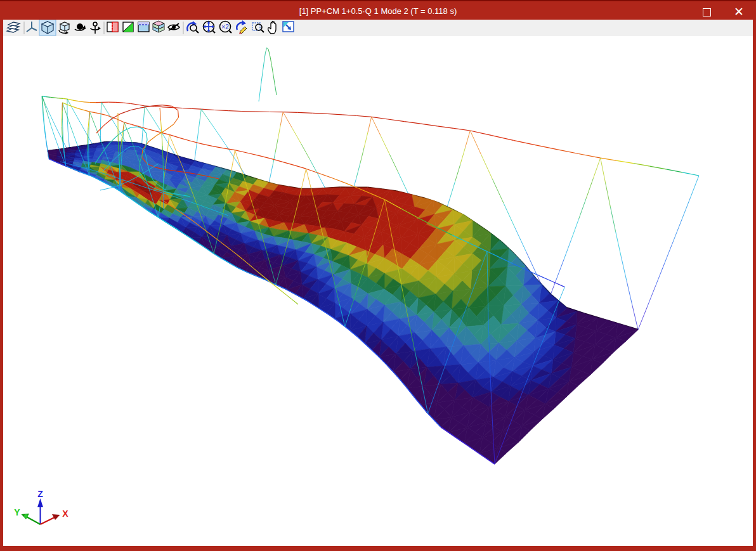  Describe the element at coordinates (41, 494) in the screenshot. I see `svg-text: Z` at that location.